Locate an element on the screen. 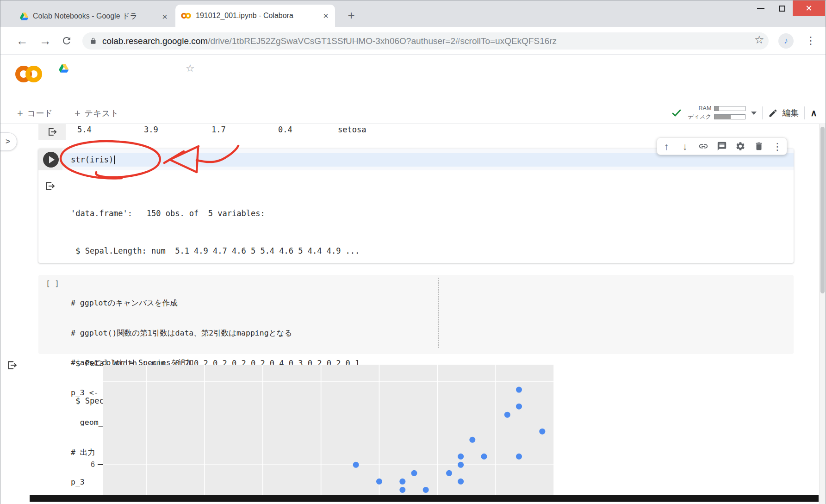 The image size is (826, 504). code-line: # ggplot()関数の第1引数はdata、第2引数はmappingとなる is located at coordinates (253, 333).